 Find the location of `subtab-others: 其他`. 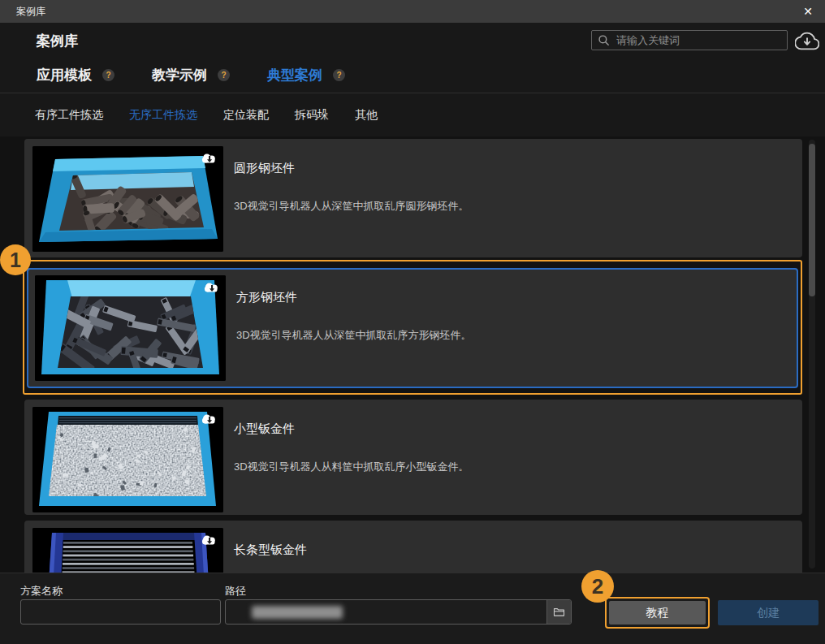

subtab-others: 其他 is located at coordinates (366, 115).